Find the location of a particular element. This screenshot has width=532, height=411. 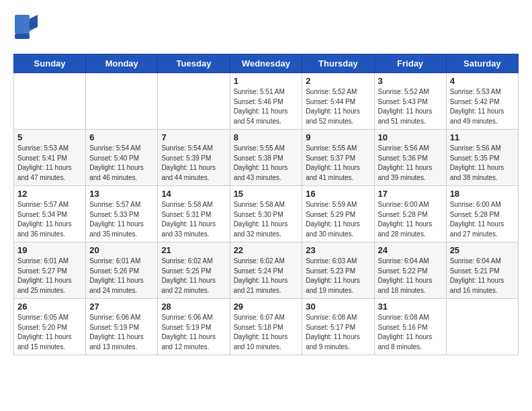

calendar-cell: 16Sunrise: 5:59 AMSunset: 5:29 PMDayligh… is located at coordinates (339, 214).